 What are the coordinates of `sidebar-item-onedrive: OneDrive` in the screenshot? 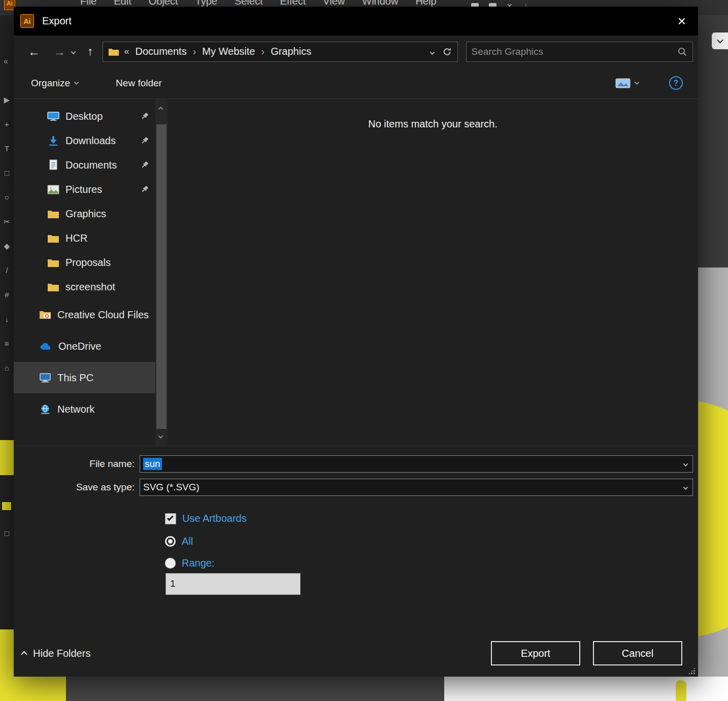 It's located at (84, 346).